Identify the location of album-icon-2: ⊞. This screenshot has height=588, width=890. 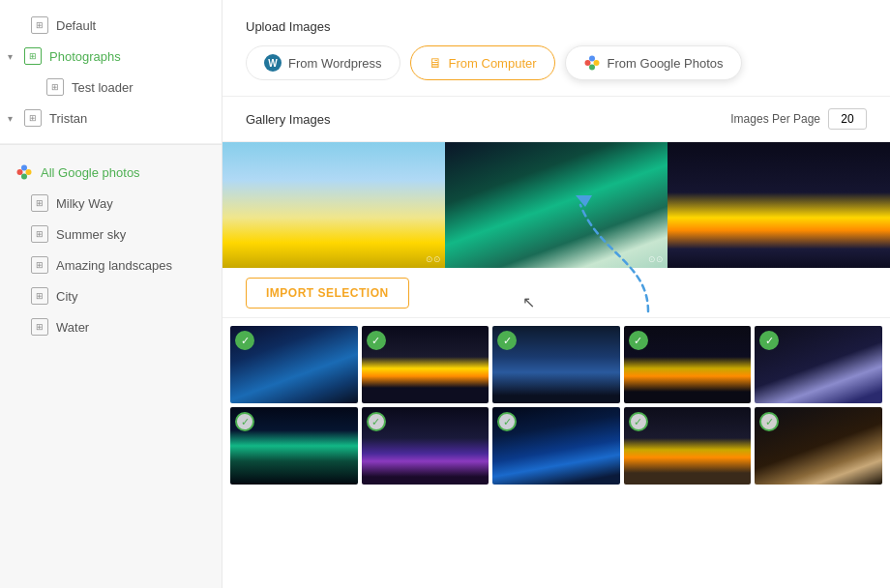
(40, 234).